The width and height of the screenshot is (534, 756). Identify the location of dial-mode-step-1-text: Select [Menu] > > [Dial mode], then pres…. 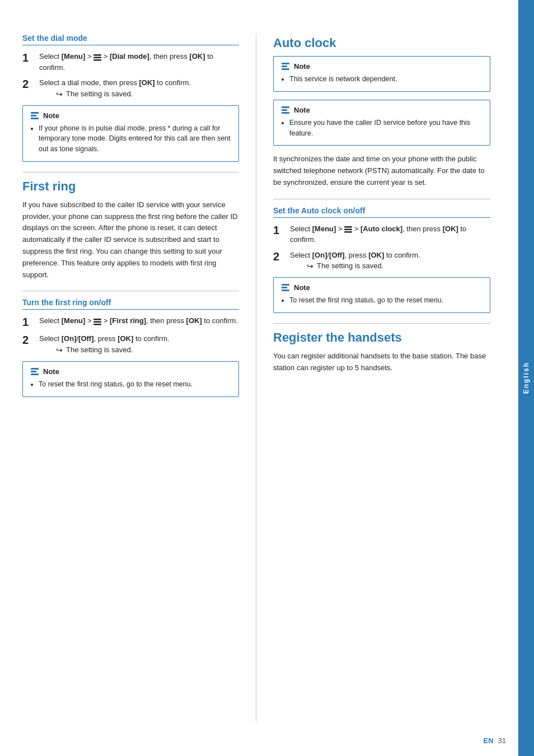
(127, 62).